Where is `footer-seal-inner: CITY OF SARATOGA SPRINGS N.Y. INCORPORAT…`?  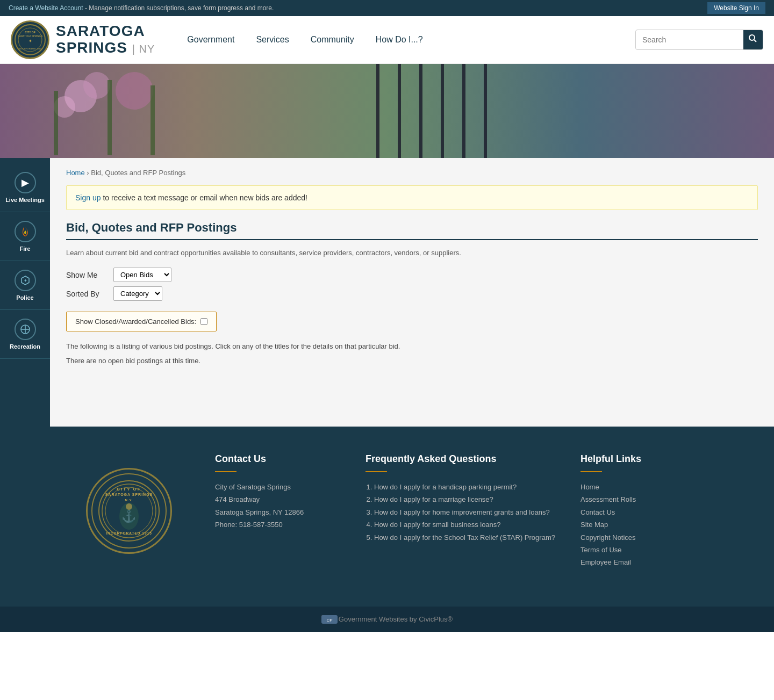 footer-seal-inner: CITY OF SARATOGA SPRINGS N.Y. INCORPORAT… is located at coordinates (129, 511).